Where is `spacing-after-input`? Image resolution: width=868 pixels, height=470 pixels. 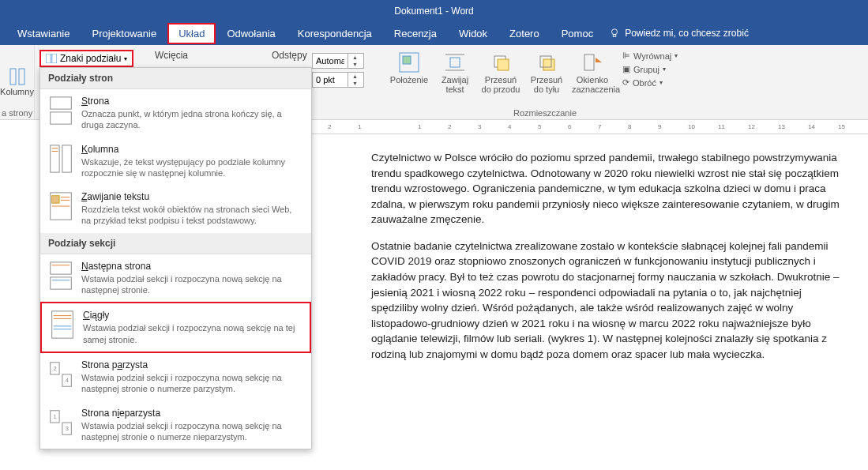 spacing-after-input is located at coordinates (330, 80).